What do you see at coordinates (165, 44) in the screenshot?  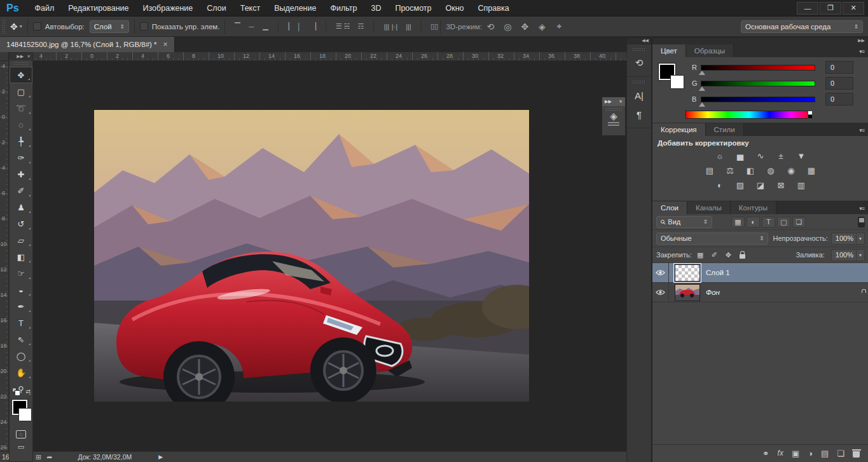 I see `close-icon: ×` at bounding box center [165, 44].